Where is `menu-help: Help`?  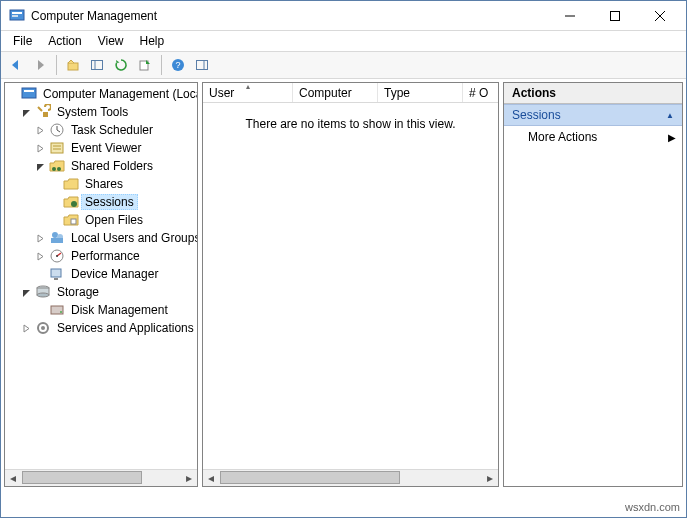
menu-help: Help is located at coordinates (152, 41).